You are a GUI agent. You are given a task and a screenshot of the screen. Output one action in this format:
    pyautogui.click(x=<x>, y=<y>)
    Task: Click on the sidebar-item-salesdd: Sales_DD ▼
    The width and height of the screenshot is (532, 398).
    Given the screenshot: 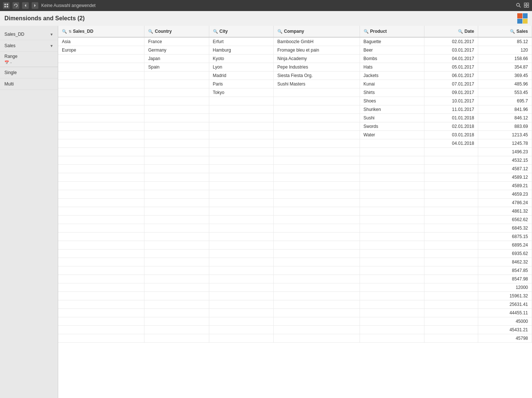 What is the action you would take?
    pyautogui.click(x=29, y=35)
    